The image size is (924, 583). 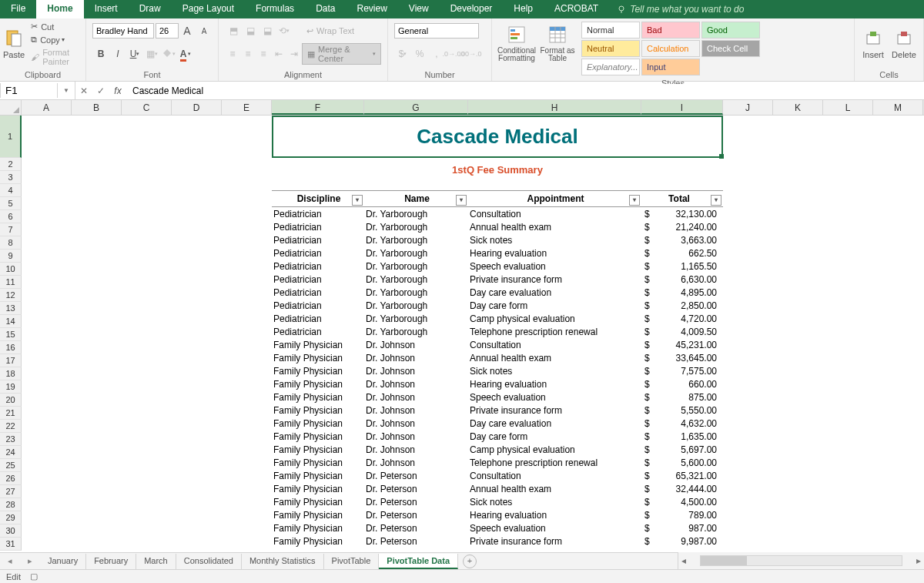 What do you see at coordinates (721, 156) in the screenshot?
I see `selection-handle` at bounding box center [721, 156].